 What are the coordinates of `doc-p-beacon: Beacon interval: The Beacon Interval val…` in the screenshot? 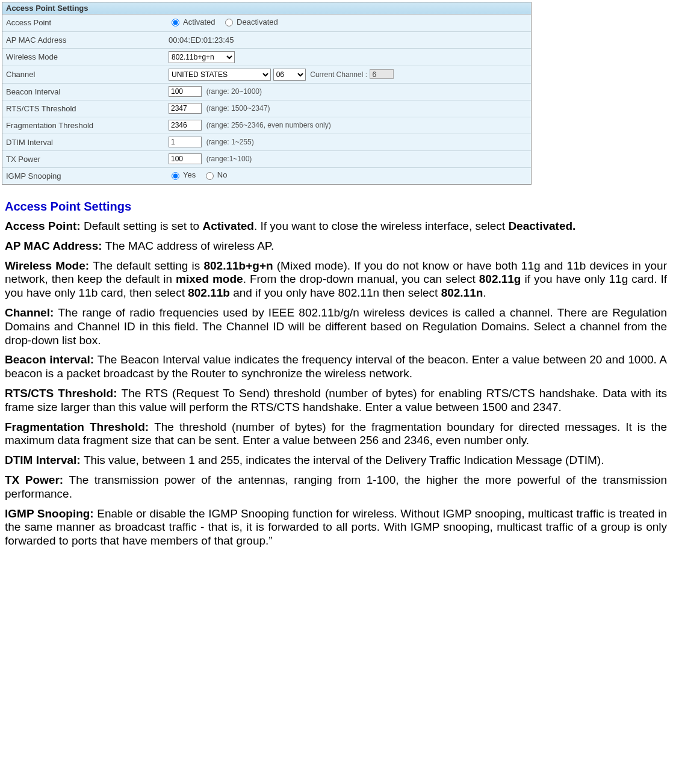 It's located at (336, 367).